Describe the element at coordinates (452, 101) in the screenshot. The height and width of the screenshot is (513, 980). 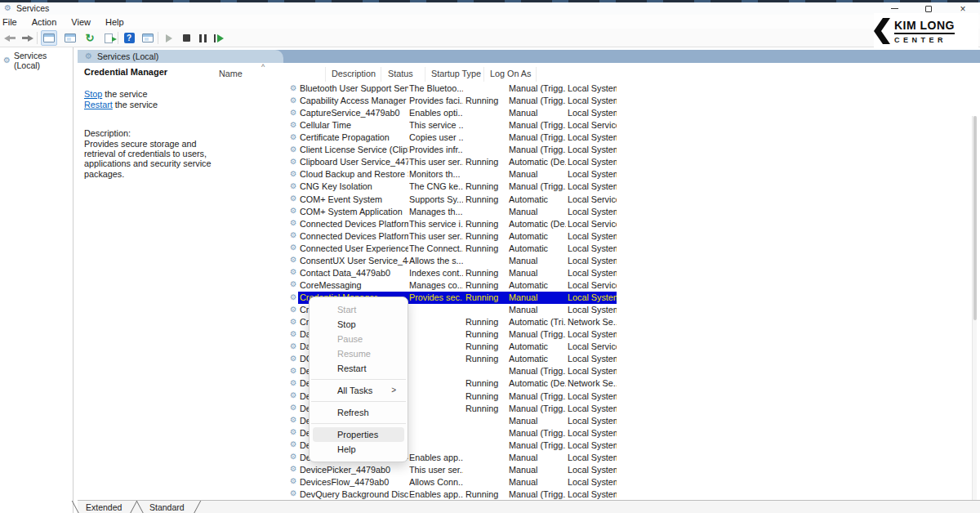
I see `table-row: ⚙Capability Access Manager S...Provides …` at that location.